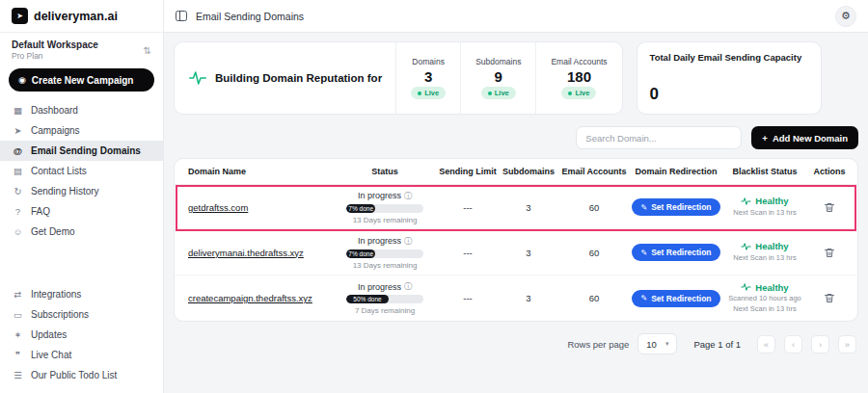 The height and width of the screenshot is (393, 868). What do you see at coordinates (765, 171) in the screenshot?
I see `col-blacklist-status: Blacklist Status` at bounding box center [765, 171].